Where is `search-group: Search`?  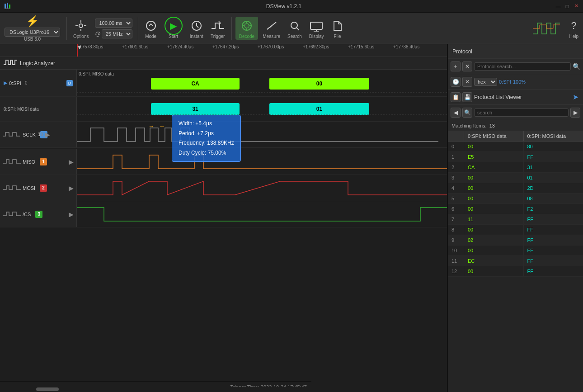 search-group: Search is located at coordinates (295, 28).